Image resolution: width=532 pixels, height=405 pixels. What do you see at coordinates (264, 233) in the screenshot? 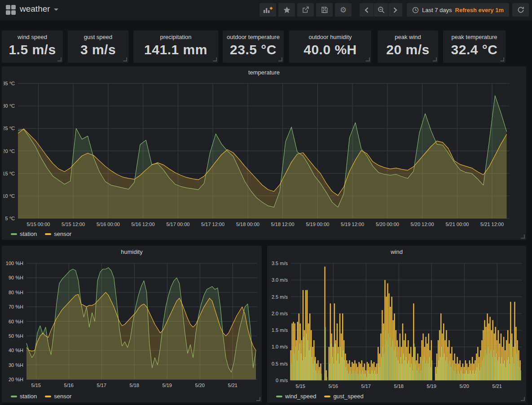
I see `temperature-legend: station sensor` at bounding box center [264, 233].